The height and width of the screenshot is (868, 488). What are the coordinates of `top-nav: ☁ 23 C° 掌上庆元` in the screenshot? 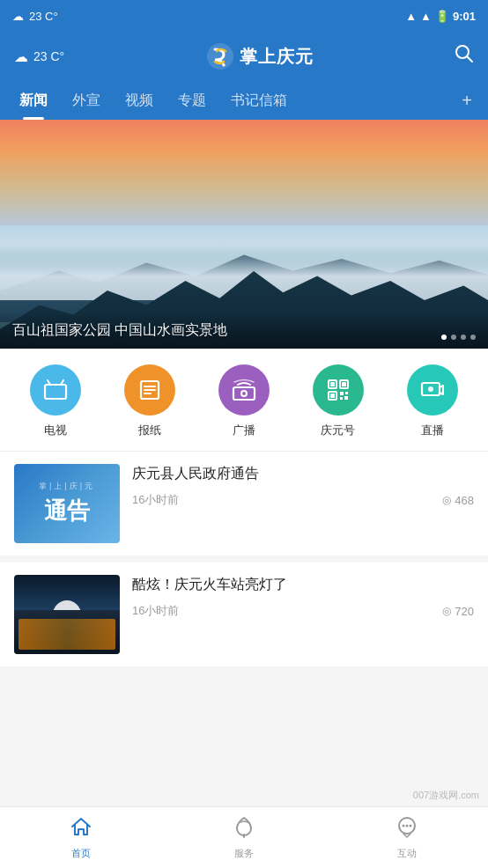 It's located at (244, 56).